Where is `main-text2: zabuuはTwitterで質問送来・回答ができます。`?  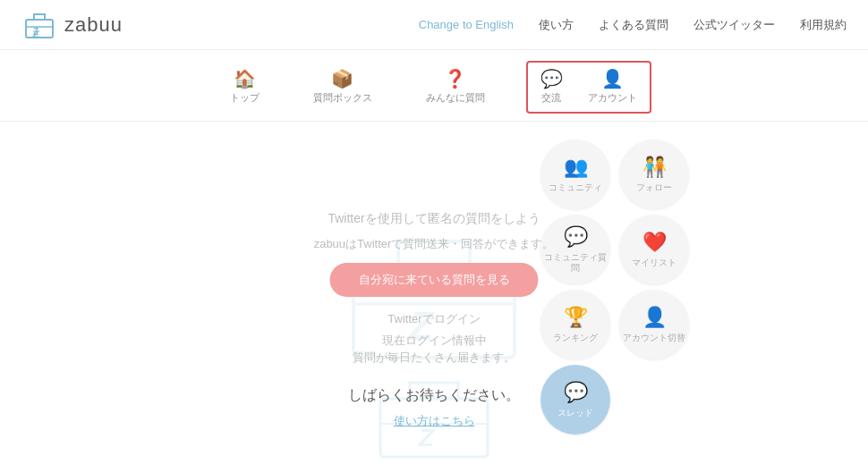 main-text2: zabuuはTwitterで質問送来・回答ができます。 is located at coordinates (435, 244).